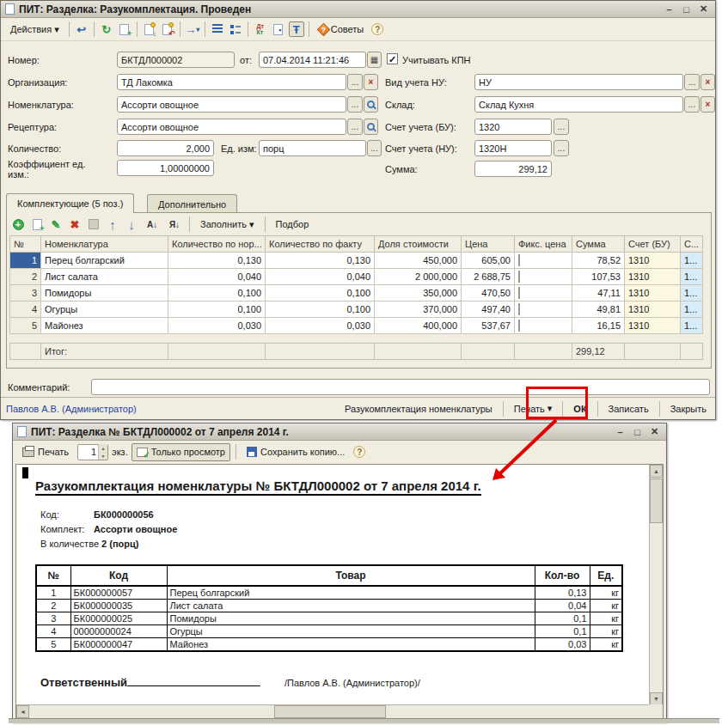 The height and width of the screenshot is (725, 728). I want to click on copy-row-icon: +, so click(37, 224).